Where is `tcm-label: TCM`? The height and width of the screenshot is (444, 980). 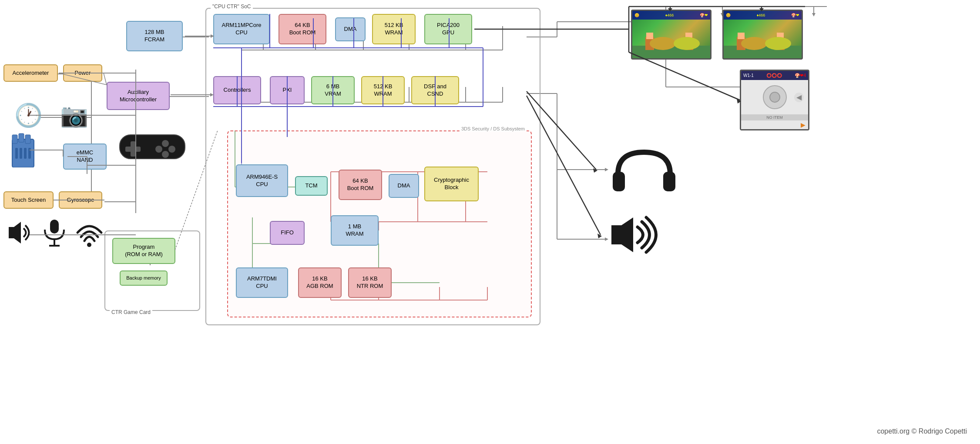 tcm-label: TCM is located at coordinates (311, 186).